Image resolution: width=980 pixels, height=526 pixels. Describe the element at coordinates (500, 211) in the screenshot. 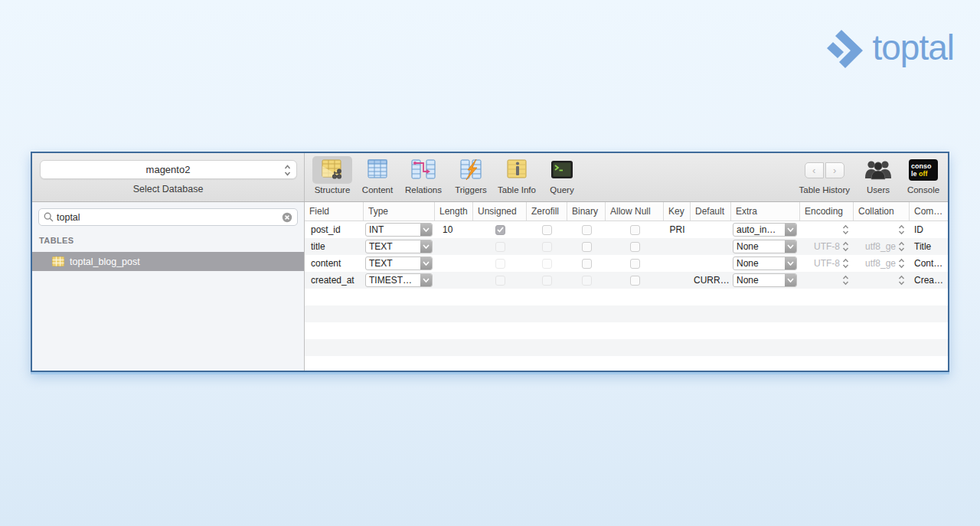

I see `col-header-unsigned: Unsigned` at that location.